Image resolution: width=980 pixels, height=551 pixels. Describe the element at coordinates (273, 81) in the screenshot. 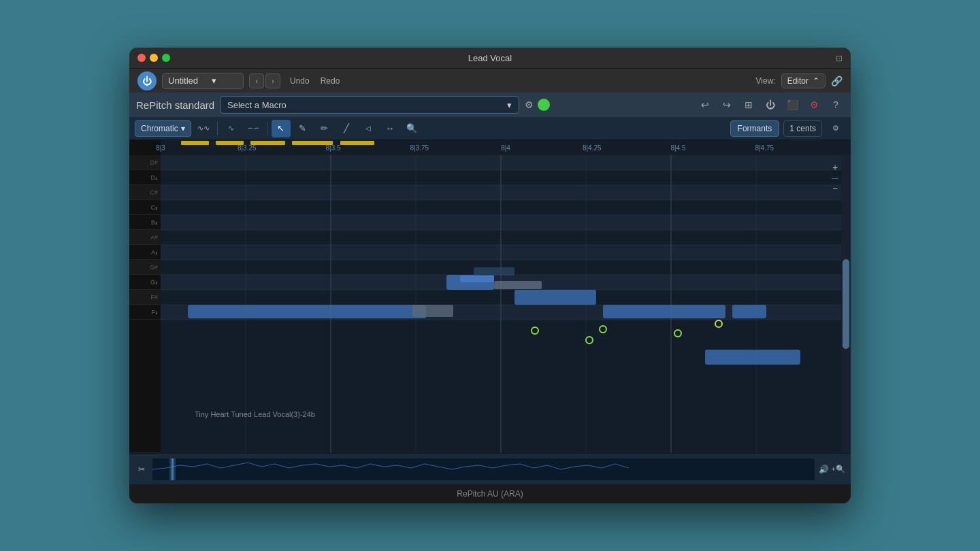

I see `forward-button: ›` at that location.